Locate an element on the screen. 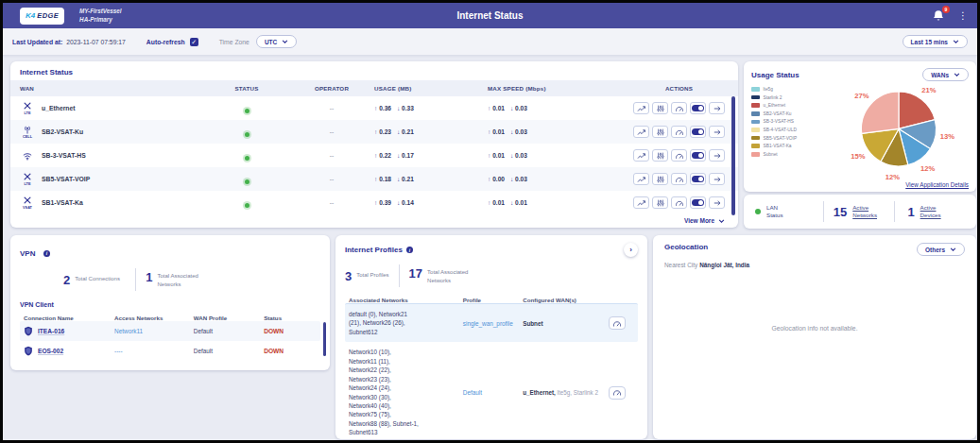  wan-name: u_Ethernet is located at coordinates (59, 108).